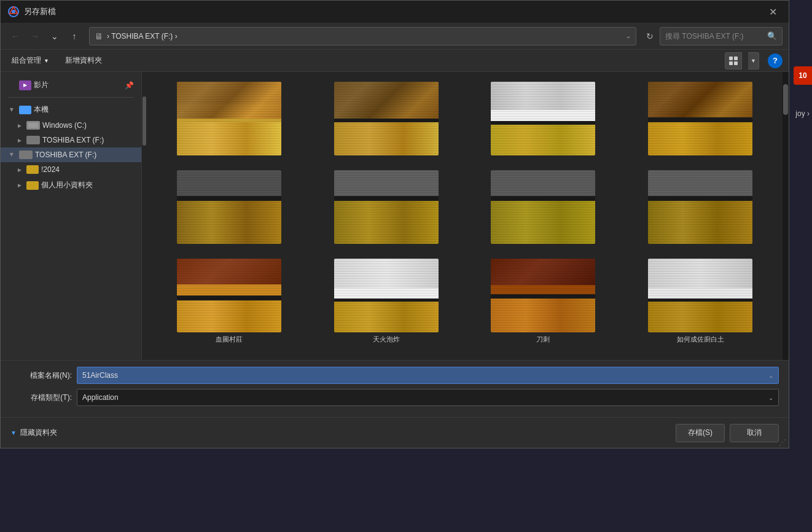 The width and height of the screenshot is (812, 532). What do you see at coordinates (84, 60) in the screenshot?
I see `new-folder-button: 新增資料夾` at bounding box center [84, 60].